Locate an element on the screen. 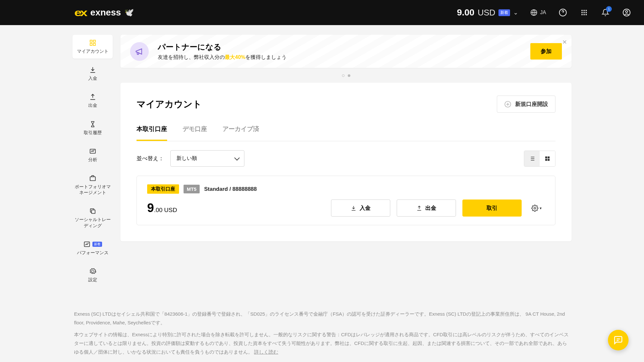  sidebar-item-label: 設定 is located at coordinates (93, 280).